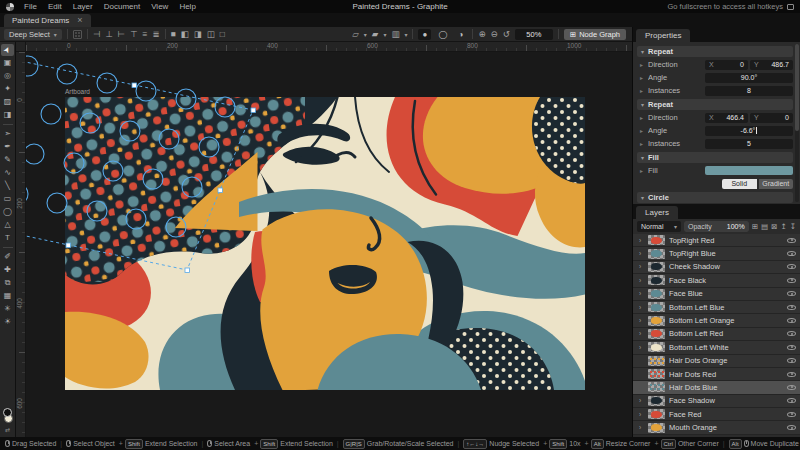 The width and height of the screenshot is (800, 450). What do you see at coordinates (8, 270) in the screenshot?
I see `heal-tool: ✚` at bounding box center [8, 270].